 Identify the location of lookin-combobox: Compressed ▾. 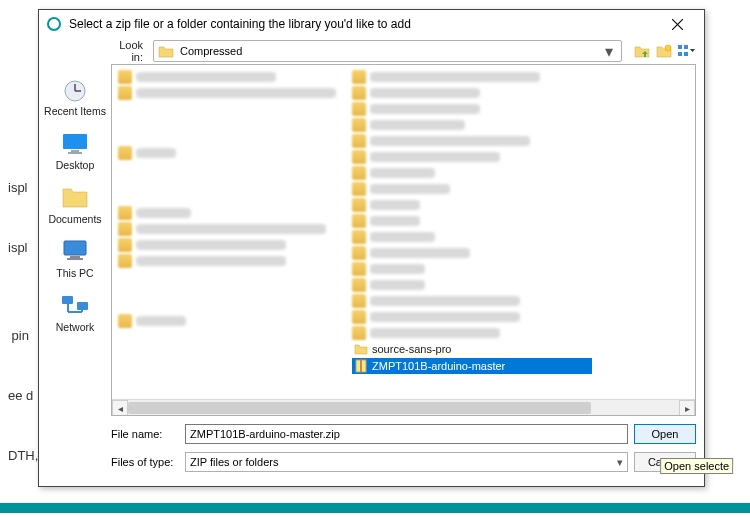
(388, 51).